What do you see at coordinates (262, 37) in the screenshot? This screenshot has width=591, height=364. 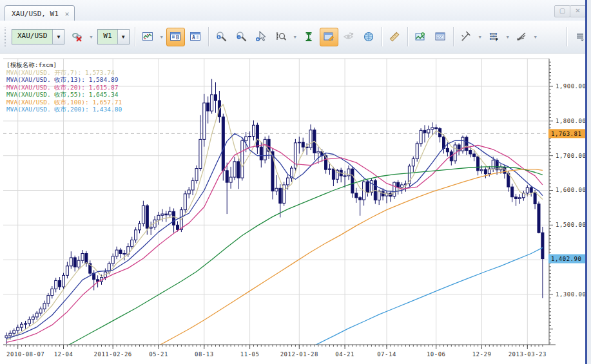 I see `pointer-add-button` at bounding box center [262, 37].